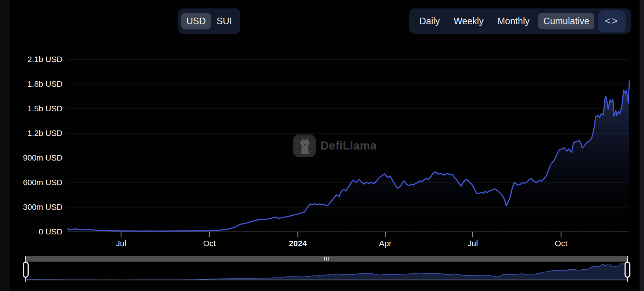 The height and width of the screenshot is (291, 644). Describe the element at coordinates (520, 21) in the screenshot. I see `interval-toggle-group: Daily Weekly Monthly Cumulative <>` at that location.